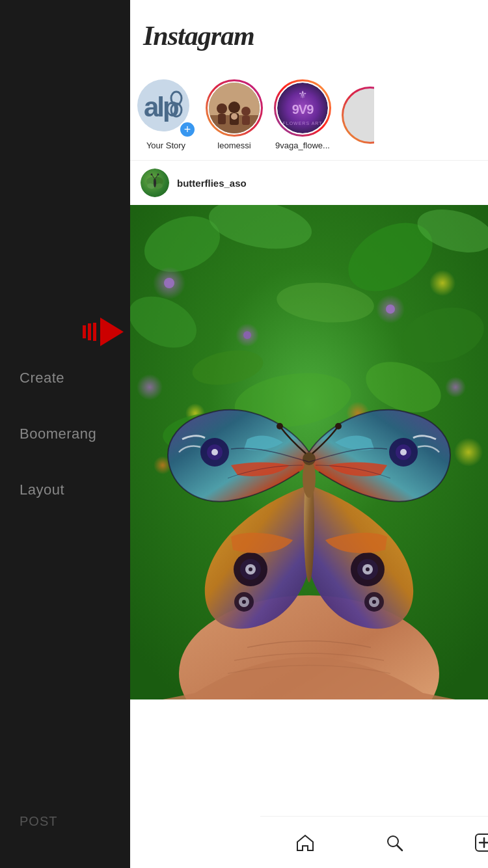 Image resolution: width=488 pixels, height=868 pixels. Describe the element at coordinates (358, 115) in the screenshot. I see `fourth-avatar-wrap` at that location.